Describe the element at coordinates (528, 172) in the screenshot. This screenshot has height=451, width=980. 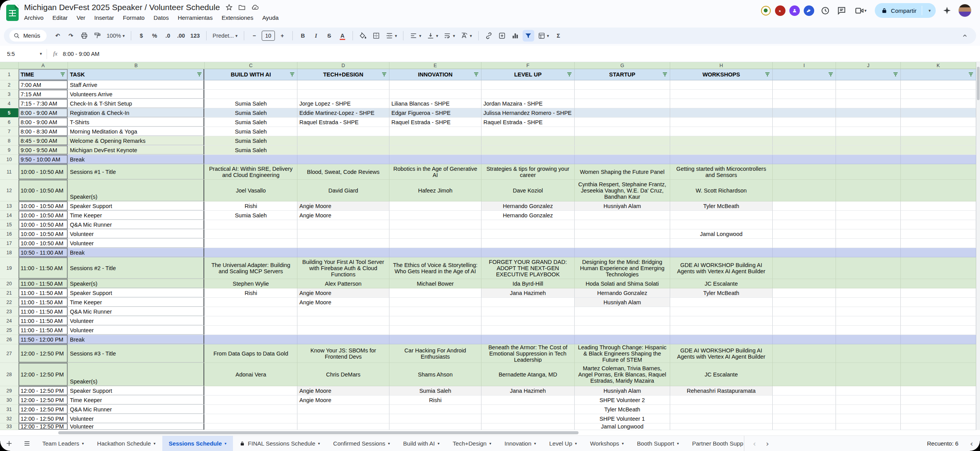
I see `cell-F11: Strategies & tips for growing your caree…` at that location.